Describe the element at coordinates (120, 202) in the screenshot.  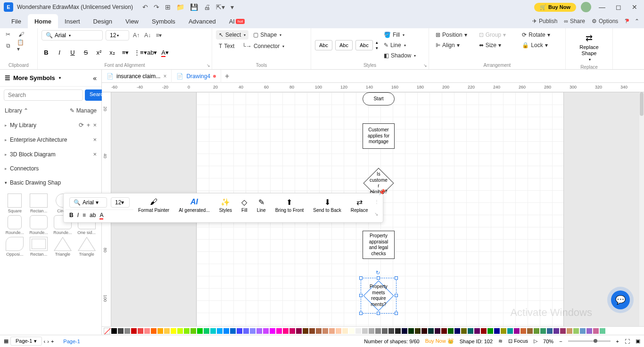
I see `mini-size-select: 12▾` at that location.